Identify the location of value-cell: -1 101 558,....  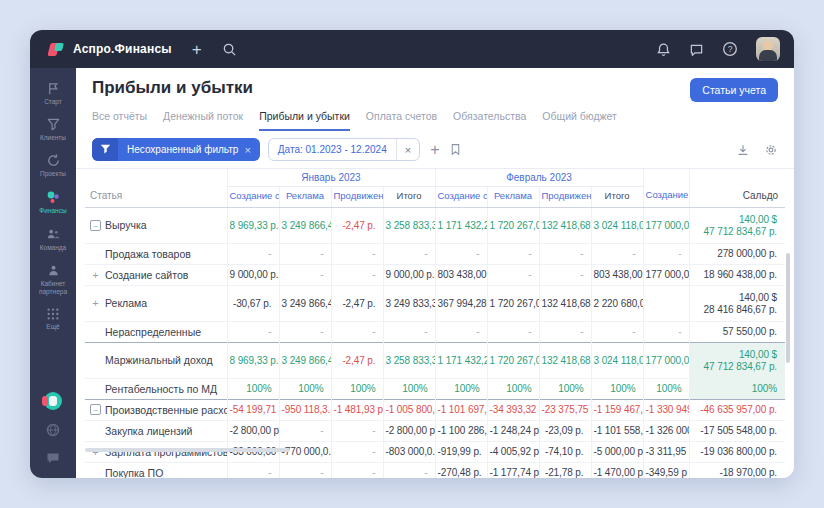
(617, 430).